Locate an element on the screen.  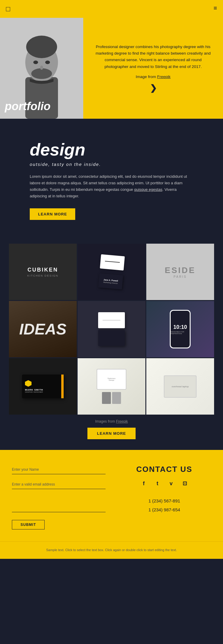
design-body: Lorem ipsum dolor sit amet, consectetur … is located at coordinates (112, 186).